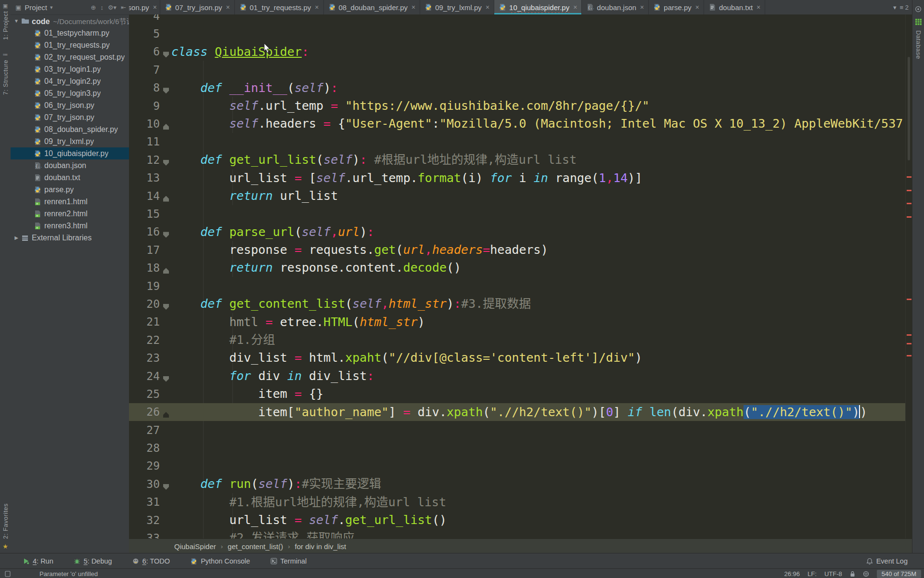 This screenshot has height=578, width=924. I want to click on tab-08_douban_spider.py: 08_douban_spider.py×, so click(372, 7).